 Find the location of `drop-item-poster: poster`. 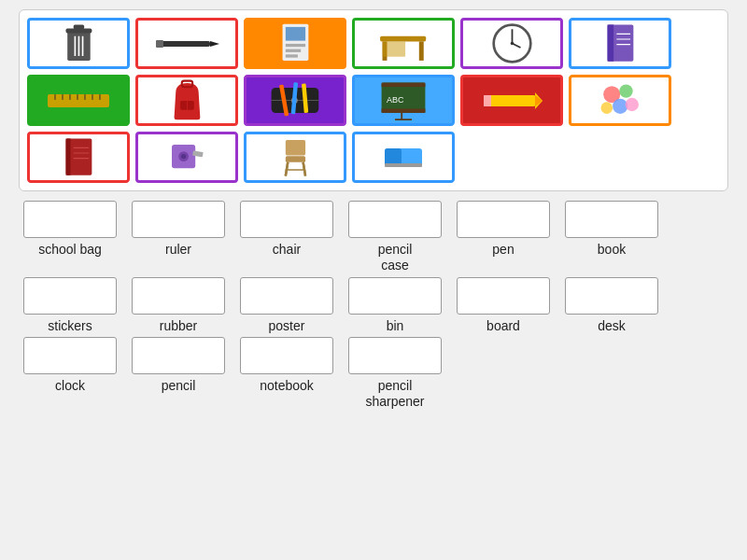

drop-item-poster: poster is located at coordinates (287, 306).